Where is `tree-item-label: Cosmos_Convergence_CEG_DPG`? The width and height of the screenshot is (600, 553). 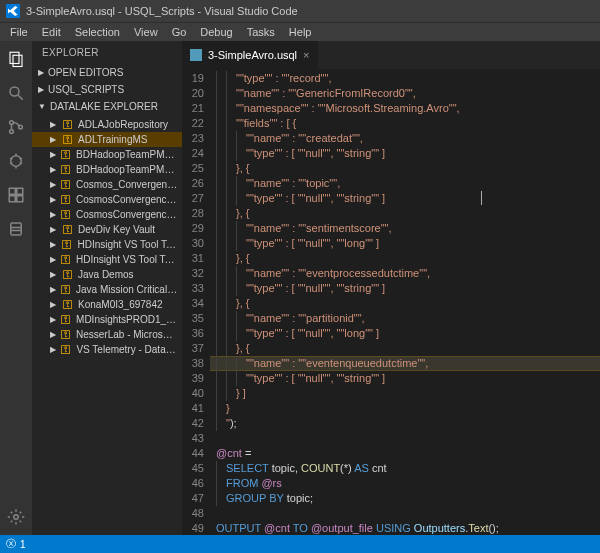 tree-item-label: Cosmos_Convergence_CEG_DPG is located at coordinates (127, 184).